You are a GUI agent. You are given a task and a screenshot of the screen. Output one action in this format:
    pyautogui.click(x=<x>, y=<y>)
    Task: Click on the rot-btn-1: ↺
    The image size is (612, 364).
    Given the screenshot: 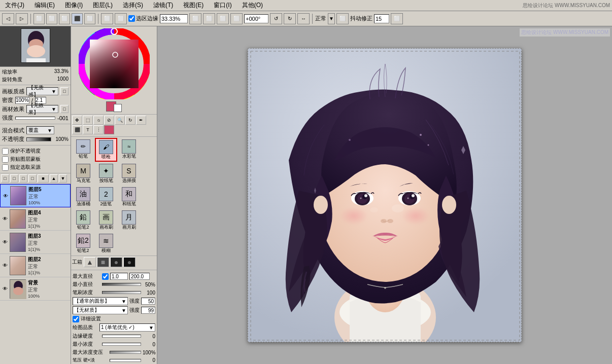 What is the action you would take?
    pyautogui.click(x=276, y=19)
    